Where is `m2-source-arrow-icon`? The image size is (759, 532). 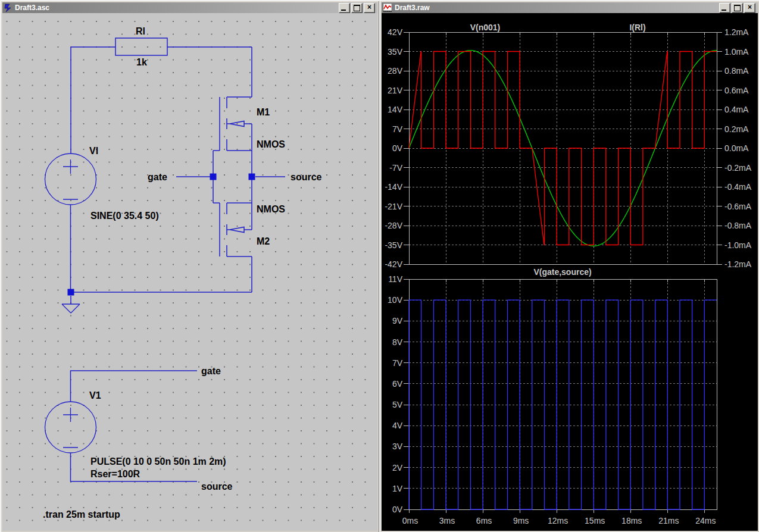 m2-source-arrow-icon is located at coordinates (237, 230).